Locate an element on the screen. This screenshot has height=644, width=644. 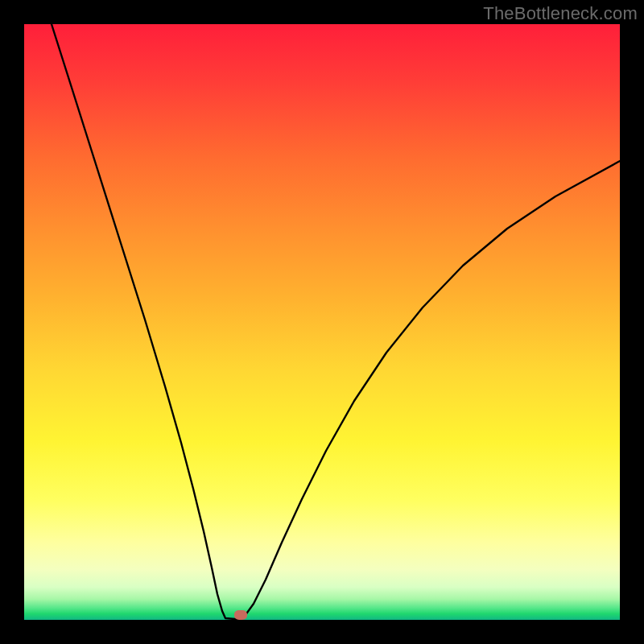
watermark-text: TheBottleneck.com is located at coordinates (560, 14).